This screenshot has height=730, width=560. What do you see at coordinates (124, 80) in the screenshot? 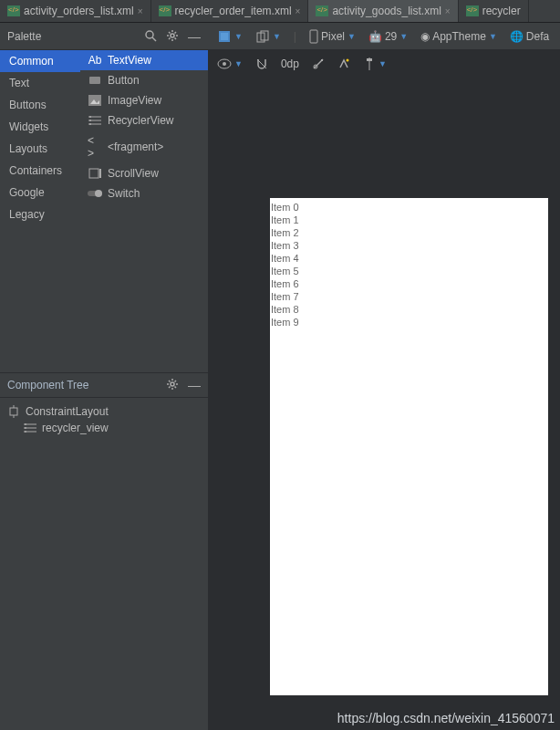
I see `component-label: Button` at bounding box center [124, 80].